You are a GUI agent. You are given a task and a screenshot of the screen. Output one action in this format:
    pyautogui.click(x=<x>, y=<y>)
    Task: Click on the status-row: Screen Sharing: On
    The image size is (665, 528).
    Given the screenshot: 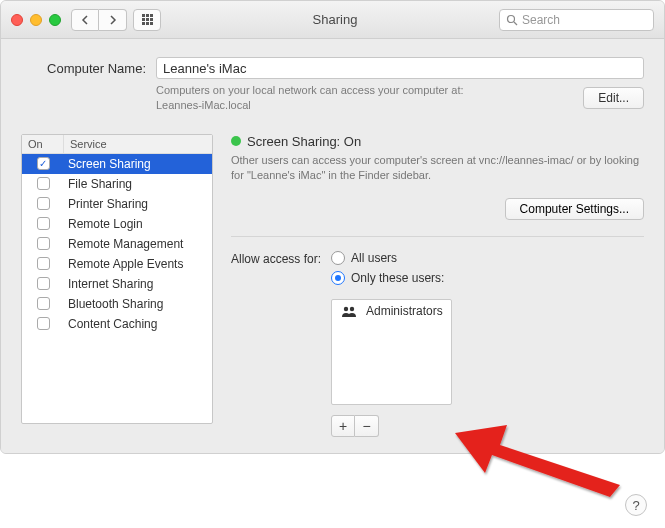 What is the action you would take?
    pyautogui.click(x=438, y=142)
    